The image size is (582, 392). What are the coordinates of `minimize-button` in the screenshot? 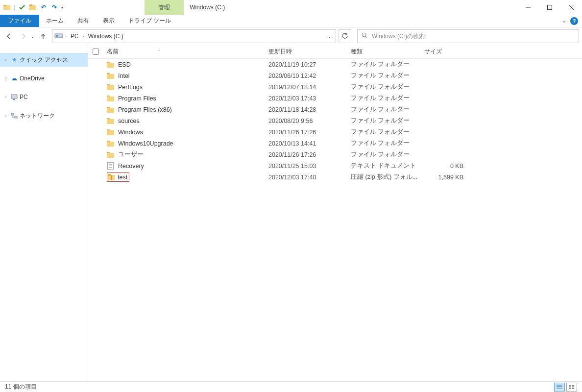 It's located at (528, 7).